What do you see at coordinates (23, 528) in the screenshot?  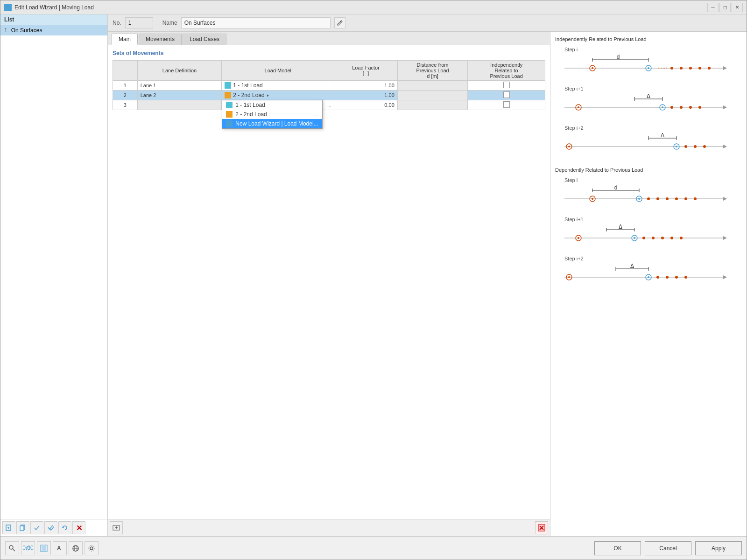 I see `duplicate-button` at bounding box center [23, 528].